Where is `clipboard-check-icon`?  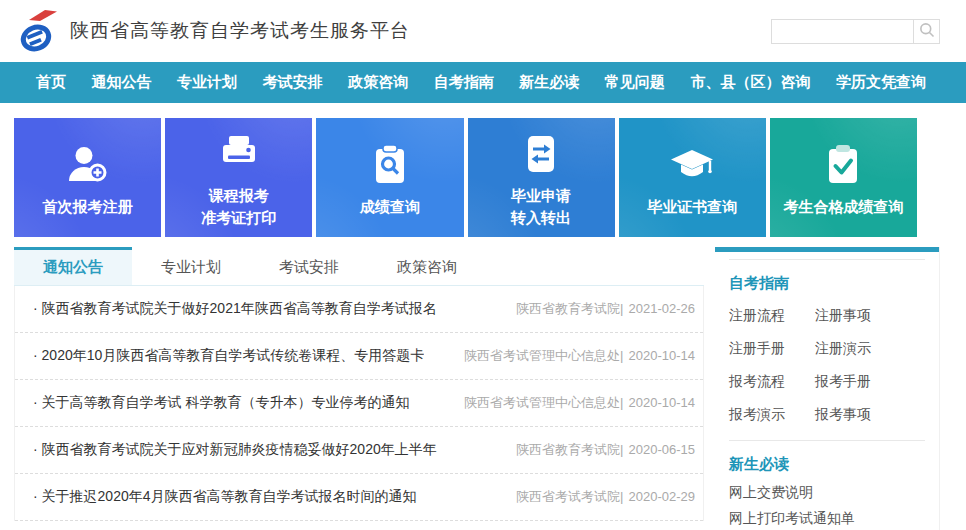 clipboard-check-icon is located at coordinates (843, 163).